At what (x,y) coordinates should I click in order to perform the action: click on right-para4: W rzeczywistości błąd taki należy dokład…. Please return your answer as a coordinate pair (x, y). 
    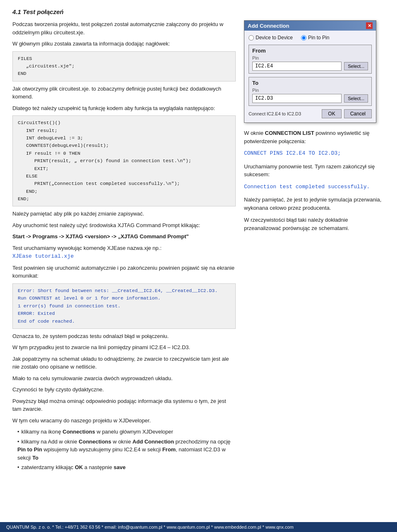
    Looking at the image, I should click on (314, 224).